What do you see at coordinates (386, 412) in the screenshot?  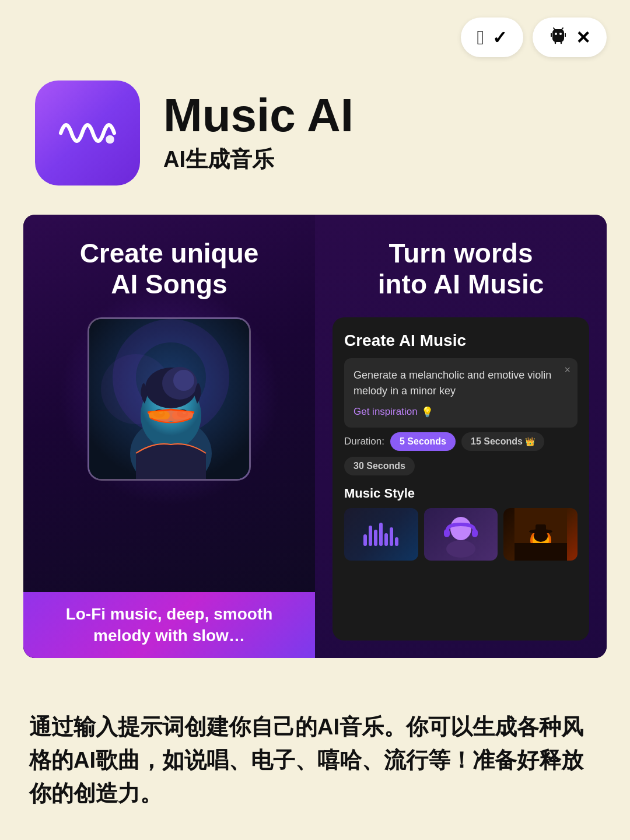 I see `inspiration-label: Get inspiration` at bounding box center [386, 412].